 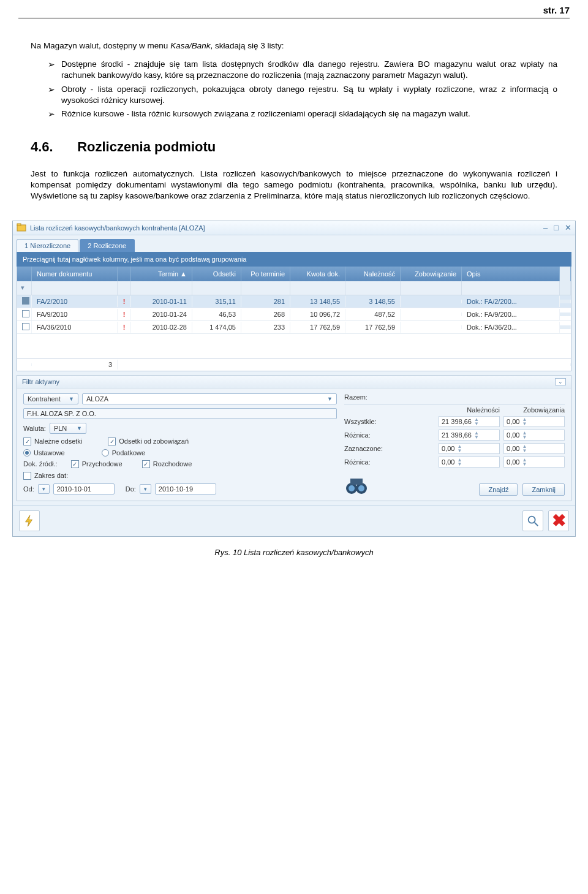 I want to click on col-odsetki: Odsetki, so click(x=217, y=274).